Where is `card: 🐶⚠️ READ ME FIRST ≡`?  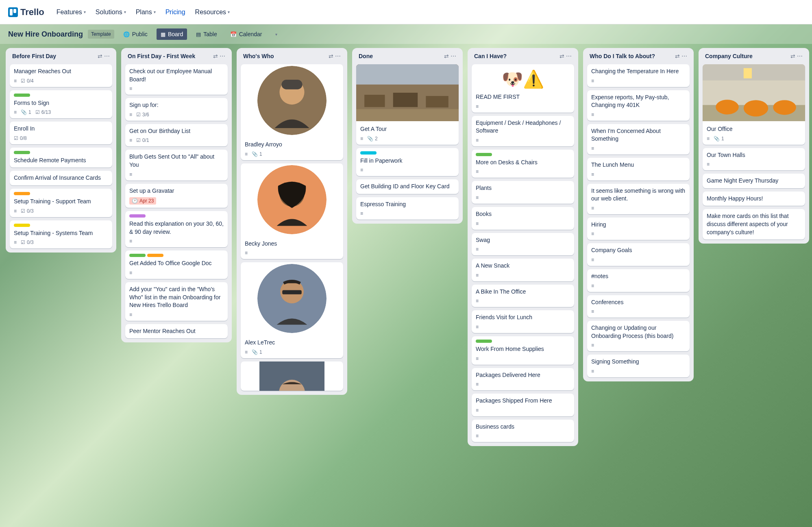
card: 🐶⚠️ READ ME FIRST ≡ is located at coordinates (523, 89).